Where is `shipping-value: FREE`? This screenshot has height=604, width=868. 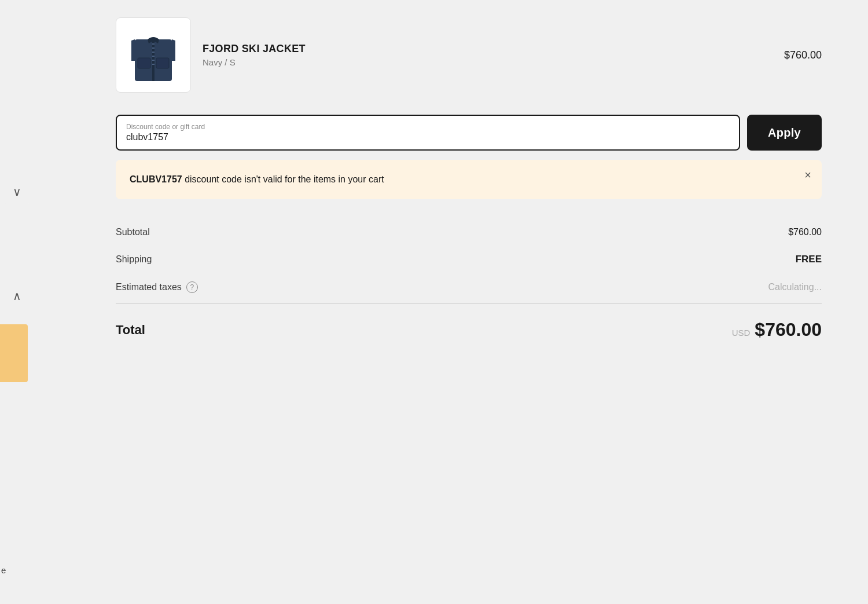
shipping-value: FREE is located at coordinates (809, 259).